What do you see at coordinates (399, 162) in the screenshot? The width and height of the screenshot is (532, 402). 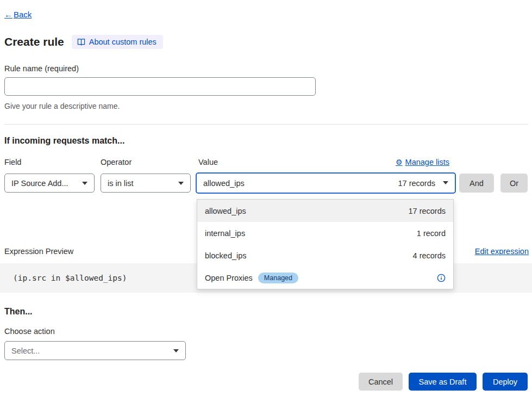 I see `gear-icon: ⚙` at bounding box center [399, 162].